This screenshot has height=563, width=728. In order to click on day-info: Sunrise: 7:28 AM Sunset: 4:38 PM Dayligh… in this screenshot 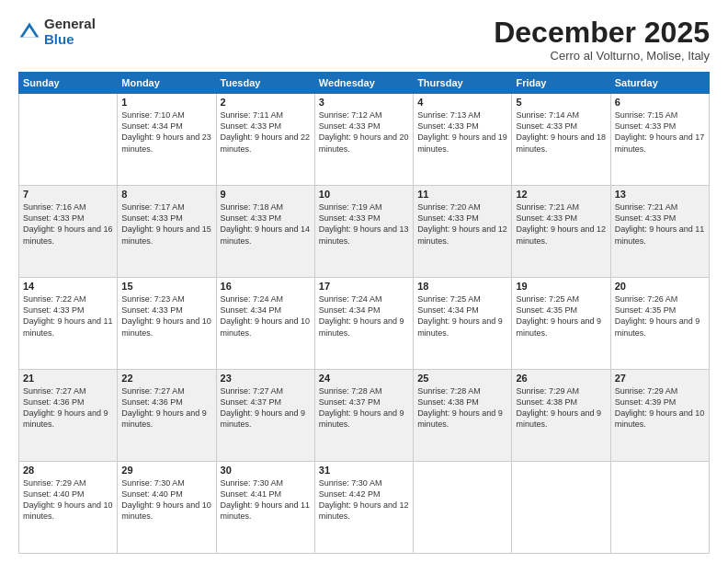, I will do `click(462, 408)`.